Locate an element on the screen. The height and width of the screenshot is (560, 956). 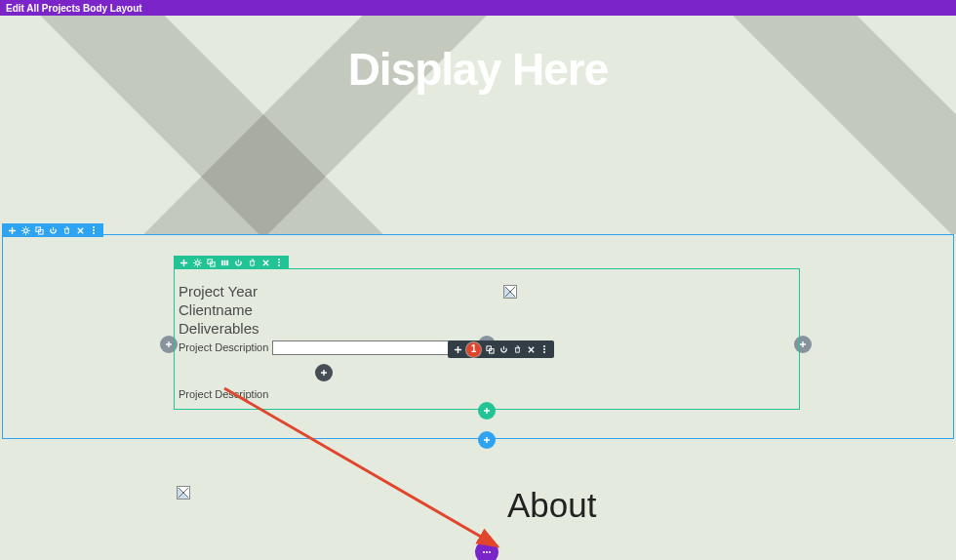
builder-menu-button is located at coordinates (487, 550).